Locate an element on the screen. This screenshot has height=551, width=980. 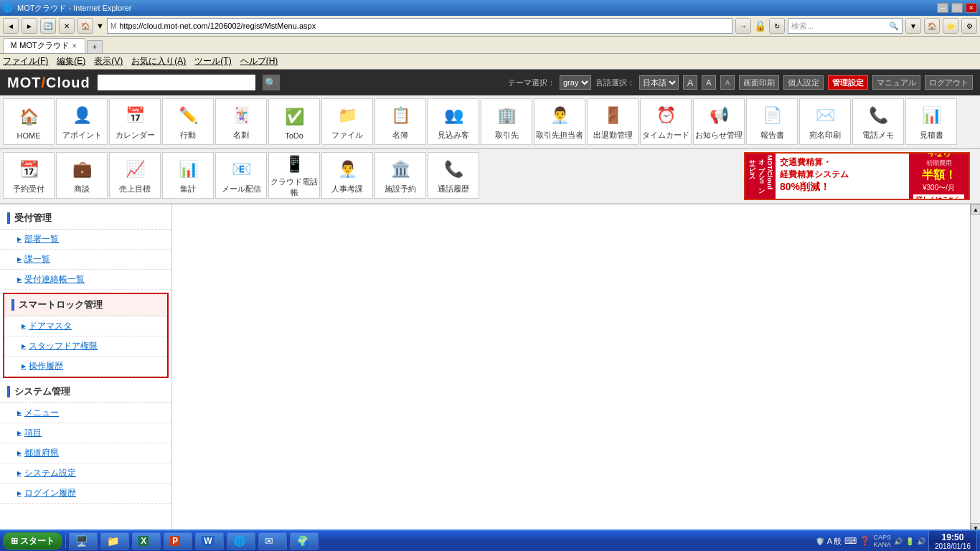
nav-icon-img-1: 👤 is located at coordinates (82, 116).